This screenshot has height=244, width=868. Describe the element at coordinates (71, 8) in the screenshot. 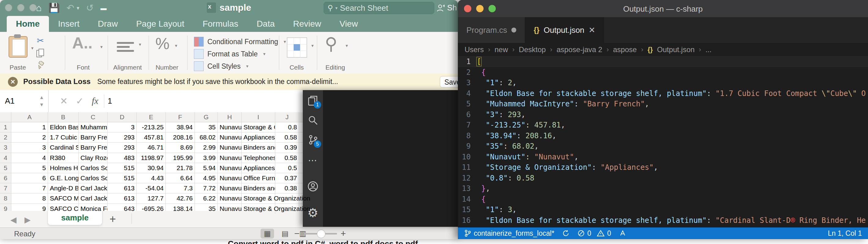

I see `undo-icon: ↶` at that location.